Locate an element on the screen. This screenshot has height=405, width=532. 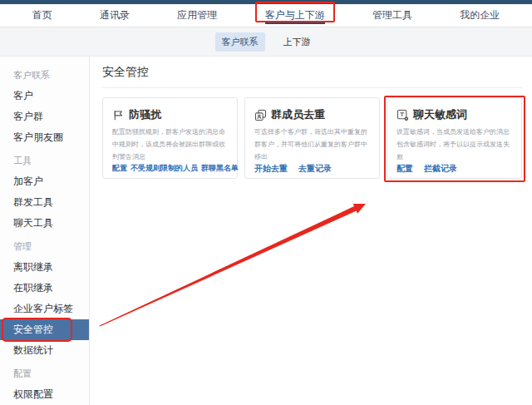
sidebar-item-resigned-inherit: 离职继承 is located at coordinates (45, 268).